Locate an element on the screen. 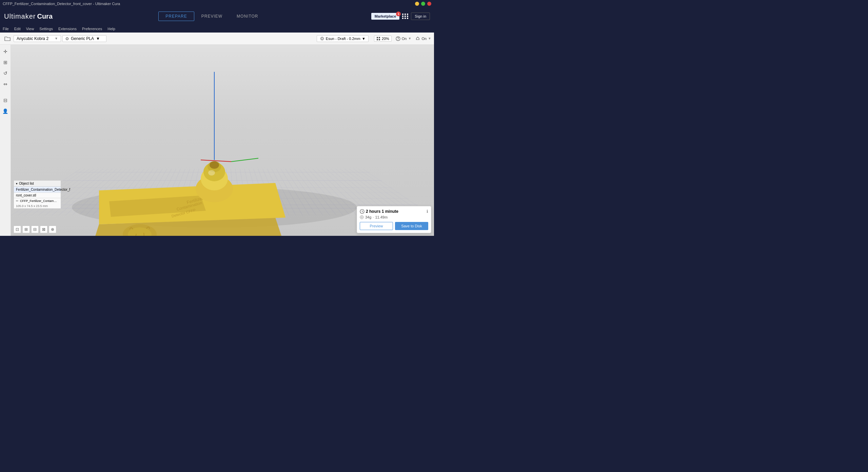 The image size is (868, 472). mirror-tool-icon: ⇔ is located at coordinates (5, 84).